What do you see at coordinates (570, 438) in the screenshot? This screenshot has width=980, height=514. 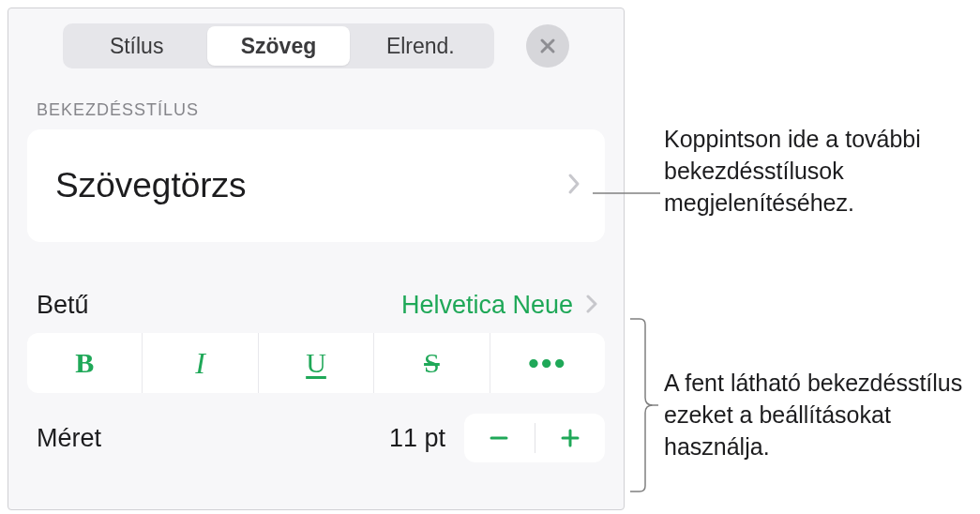 I see `plus-icon` at bounding box center [570, 438].